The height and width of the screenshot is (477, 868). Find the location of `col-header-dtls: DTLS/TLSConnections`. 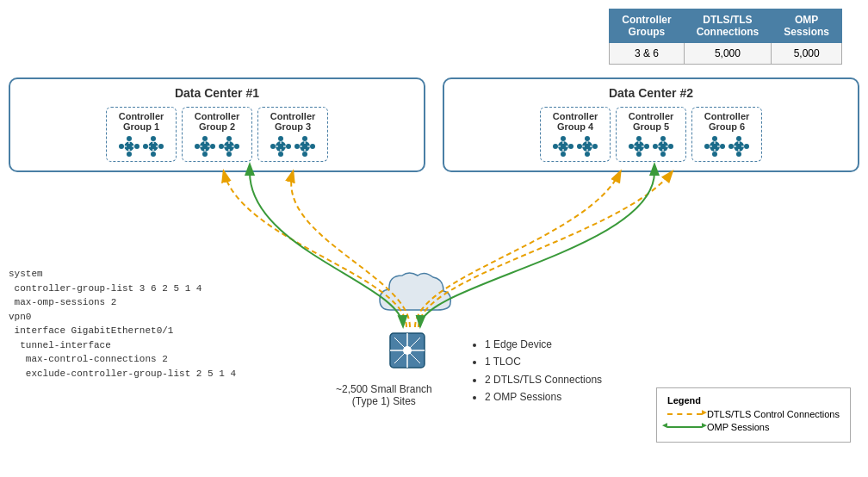

col-header-dtls: DTLS/TLSConnections is located at coordinates (728, 26).